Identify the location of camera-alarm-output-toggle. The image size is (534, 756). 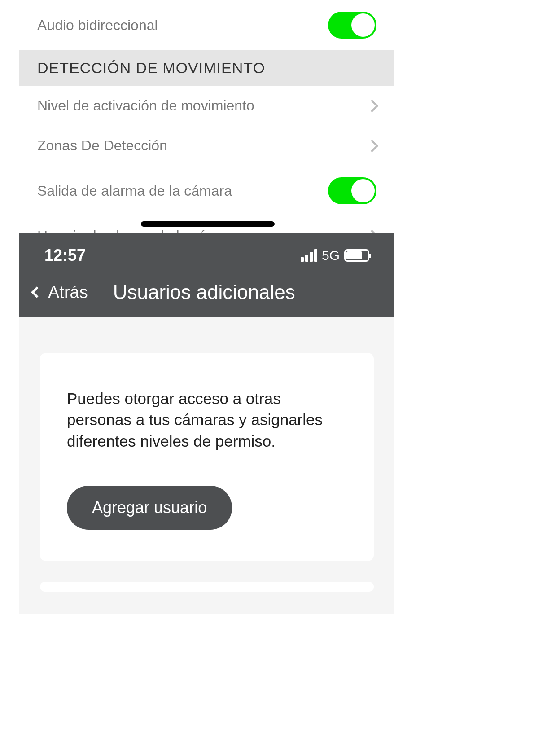
(352, 191).